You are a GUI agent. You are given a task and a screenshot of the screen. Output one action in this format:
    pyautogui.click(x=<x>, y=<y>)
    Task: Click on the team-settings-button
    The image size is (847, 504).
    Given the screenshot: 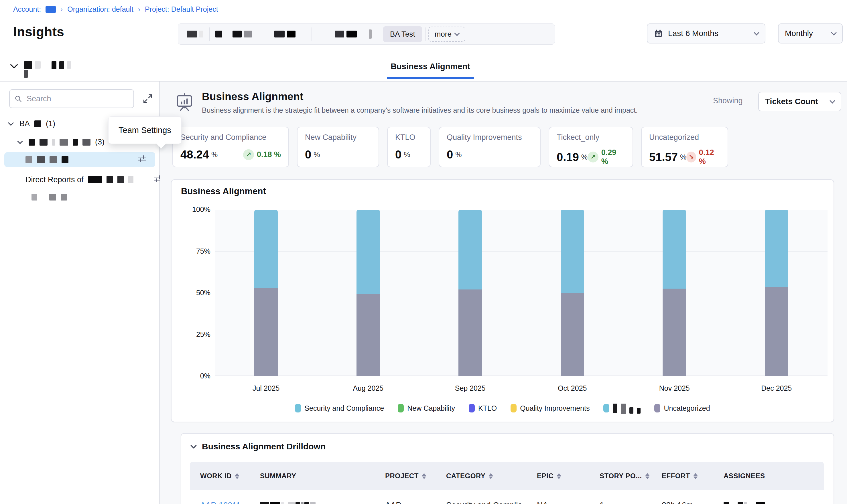 What is the action you would take?
    pyautogui.click(x=142, y=160)
    